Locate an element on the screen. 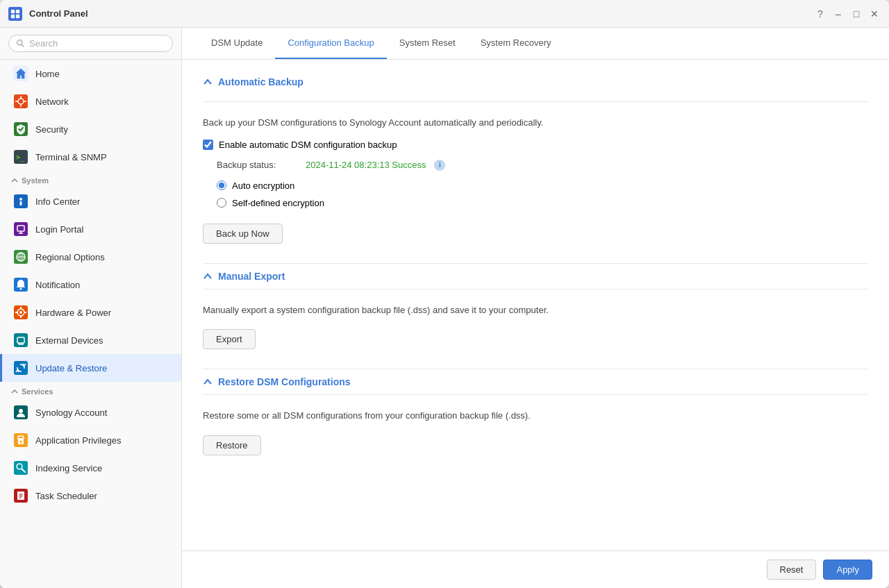  sidebar-item-infocenter: Info Center is located at coordinates (90, 201).